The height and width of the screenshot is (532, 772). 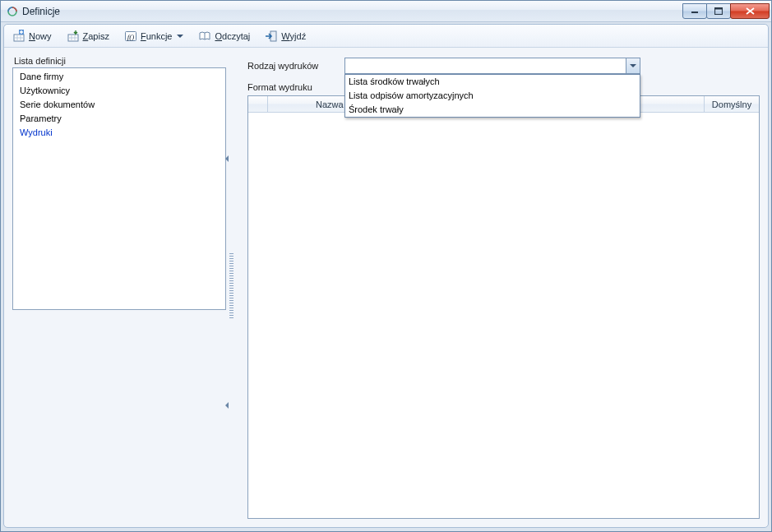 I want to click on dropdown-option: Lista odpisów amortyzacyjnych, so click(x=492, y=95).